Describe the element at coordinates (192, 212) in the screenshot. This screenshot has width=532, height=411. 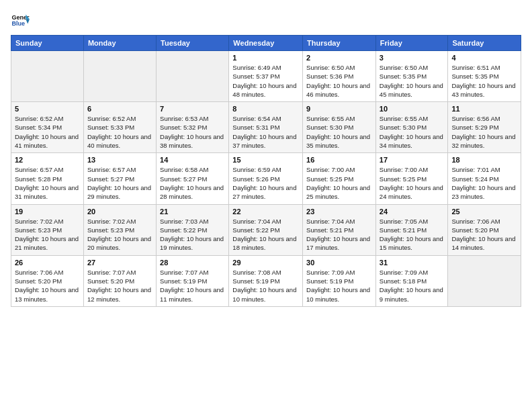
I see `day-number: 21` at that location.